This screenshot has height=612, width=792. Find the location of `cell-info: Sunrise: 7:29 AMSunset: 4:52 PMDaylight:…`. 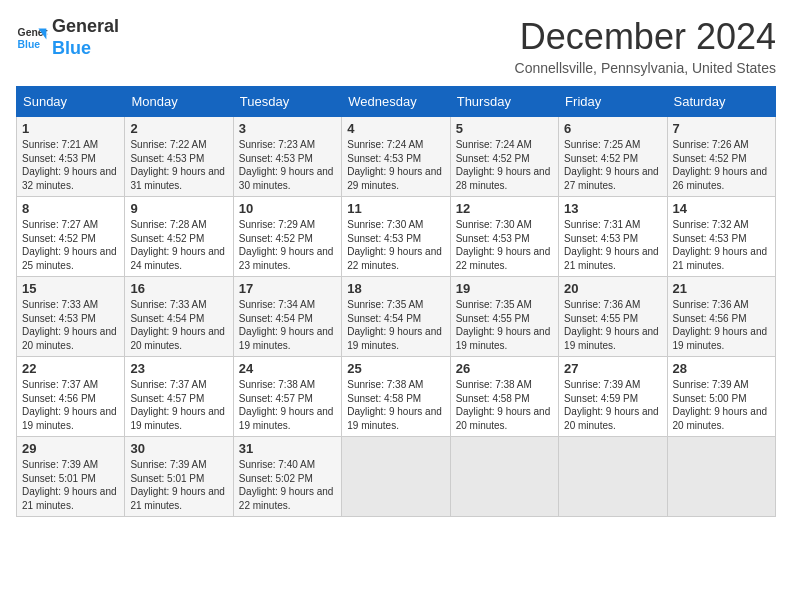

cell-info: Sunrise: 7:29 AMSunset: 4:52 PMDaylight:… is located at coordinates (288, 245).